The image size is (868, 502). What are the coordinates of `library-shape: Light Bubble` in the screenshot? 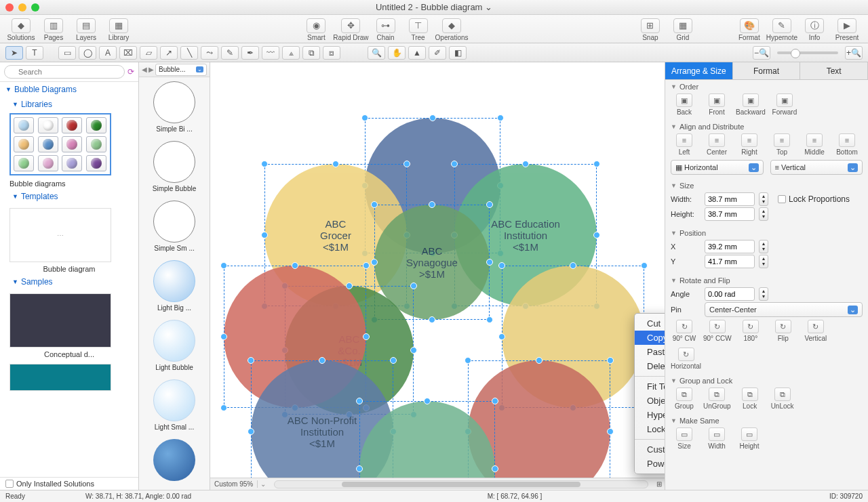 It's located at (174, 346).